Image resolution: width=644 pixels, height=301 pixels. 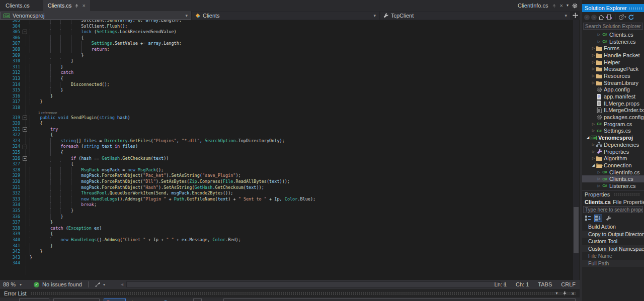 What do you see at coordinates (587, 17) in the screenshot?
I see `back-icon: ‹` at bounding box center [587, 17].